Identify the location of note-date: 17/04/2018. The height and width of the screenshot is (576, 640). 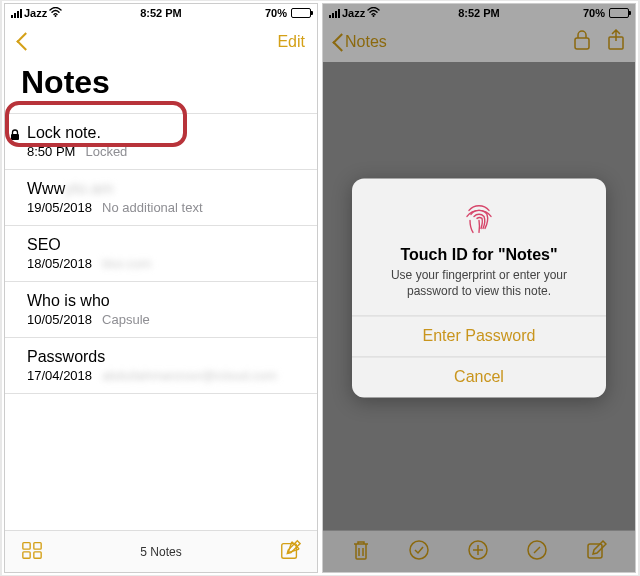
(60, 376).